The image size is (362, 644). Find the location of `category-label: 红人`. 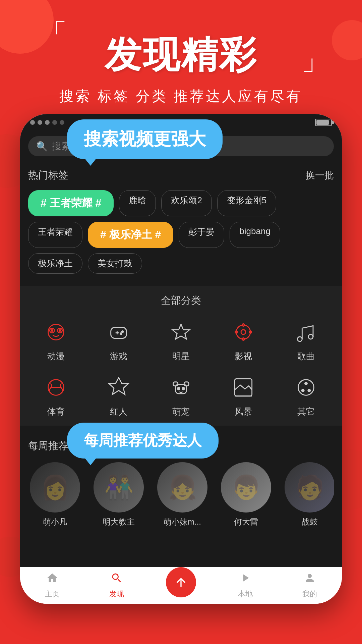

category-label: 红人 is located at coordinates (119, 412).